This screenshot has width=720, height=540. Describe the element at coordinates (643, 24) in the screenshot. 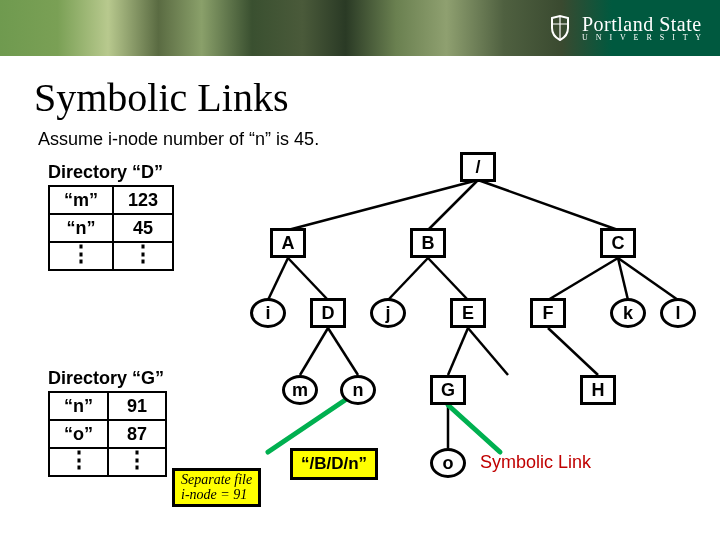

I see `brand-name: Portland State` at that location.